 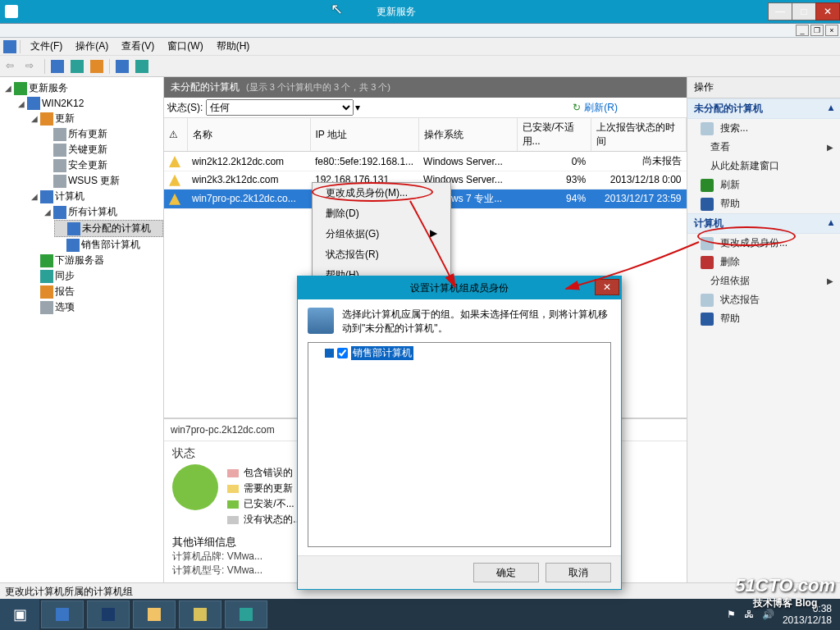 What do you see at coordinates (65, 276) in the screenshot?
I see `tree-label: 同步` at bounding box center [65, 276].